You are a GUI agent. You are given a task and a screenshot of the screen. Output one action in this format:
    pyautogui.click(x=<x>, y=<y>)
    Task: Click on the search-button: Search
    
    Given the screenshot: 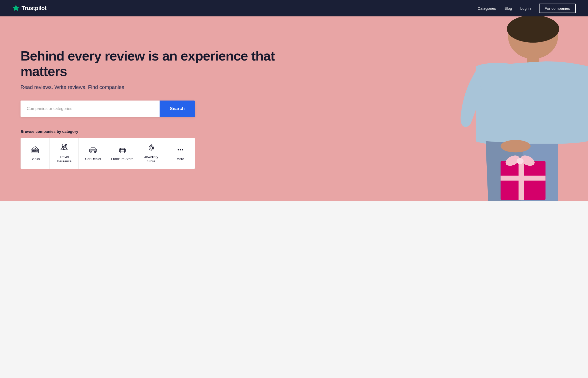 What is the action you would take?
    pyautogui.click(x=177, y=109)
    